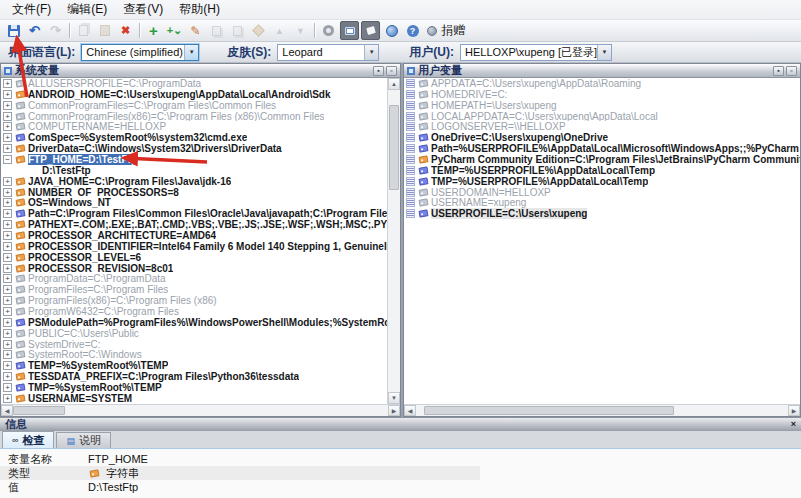 Image resolution: width=801 pixels, height=498 pixels. What do you see at coordinates (258, 30) in the screenshot?
I see `export-button` at bounding box center [258, 30].